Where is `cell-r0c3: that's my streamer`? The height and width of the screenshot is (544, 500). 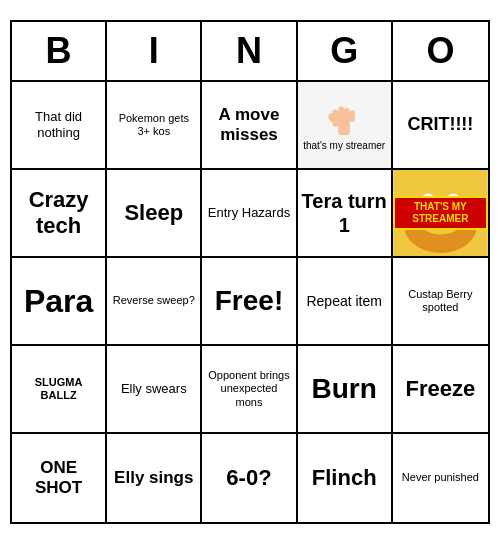 cell-r0c3: that's my streamer is located at coordinates (346, 126).